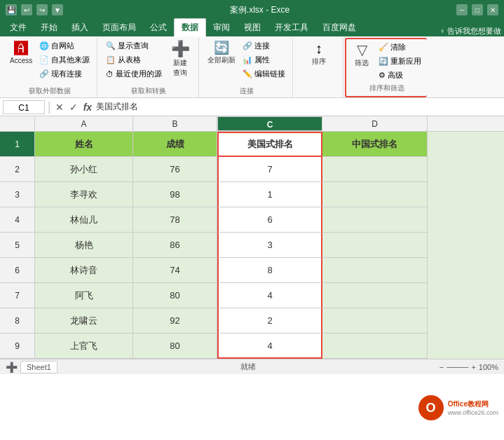 The width and height of the screenshot is (504, 440). Describe the element at coordinates (473, 367) in the screenshot. I see `zoom-in-icon: +` at that location.